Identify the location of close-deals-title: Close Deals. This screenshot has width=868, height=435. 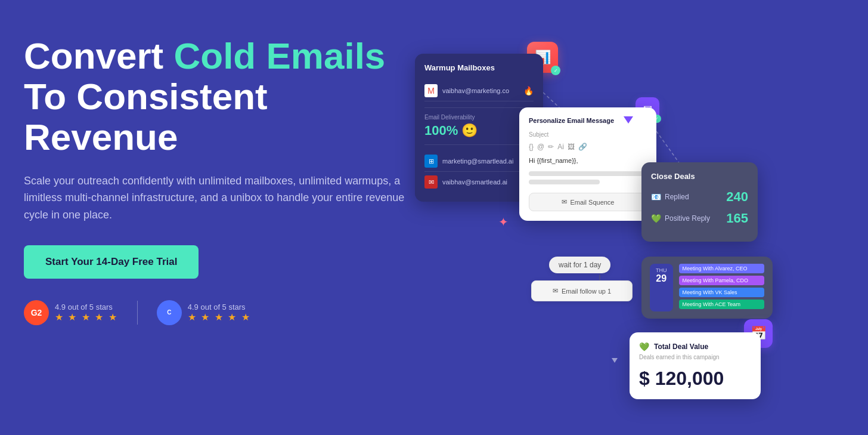
(700, 177).